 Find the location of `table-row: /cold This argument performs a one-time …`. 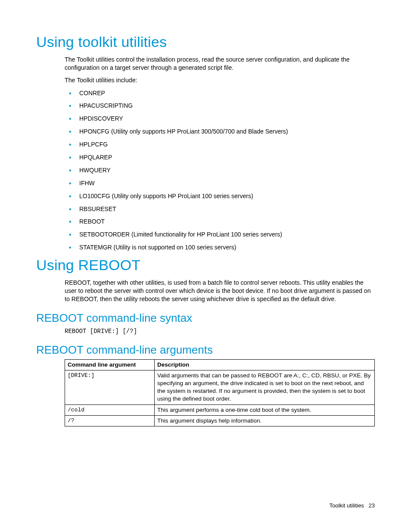

table-row: /cold This argument performs a one-time … is located at coordinates (220, 410).